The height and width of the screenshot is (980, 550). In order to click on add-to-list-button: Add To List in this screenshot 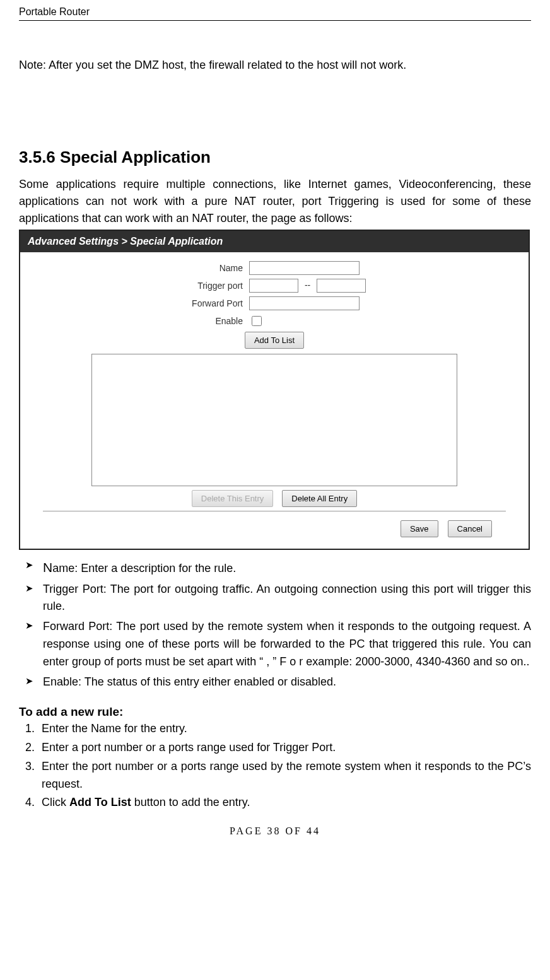, I will do `click(274, 341)`.